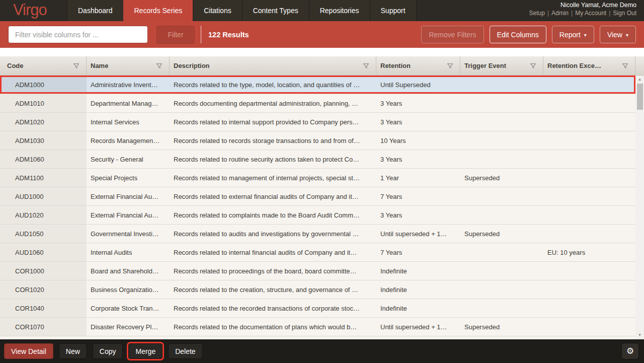 The height and width of the screenshot is (363, 644). I want to click on table-row-adm1100: ADM1100Special ProjectsRecords related t…, so click(318, 178).